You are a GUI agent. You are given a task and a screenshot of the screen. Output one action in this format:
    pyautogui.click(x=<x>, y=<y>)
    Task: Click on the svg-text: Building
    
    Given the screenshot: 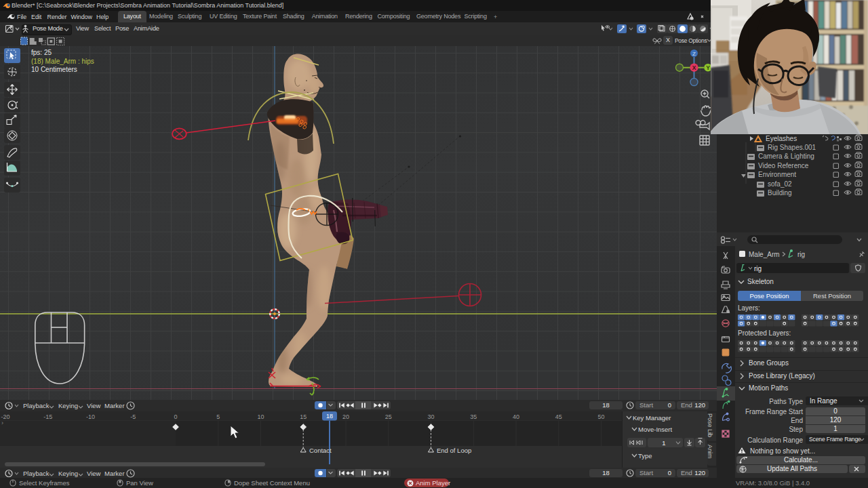 What is the action you would take?
    pyautogui.click(x=780, y=192)
    